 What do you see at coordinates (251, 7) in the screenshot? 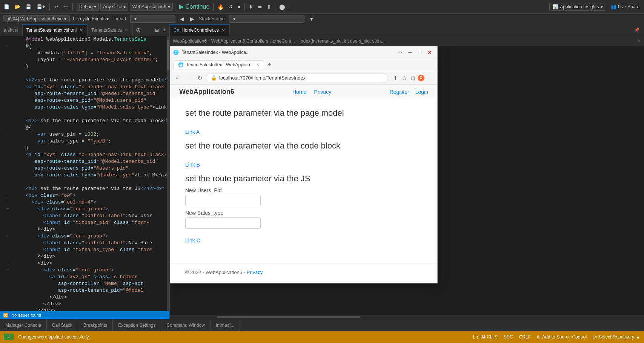
I see `step-into-btn: ⬇` at bounding box center [251, 7].